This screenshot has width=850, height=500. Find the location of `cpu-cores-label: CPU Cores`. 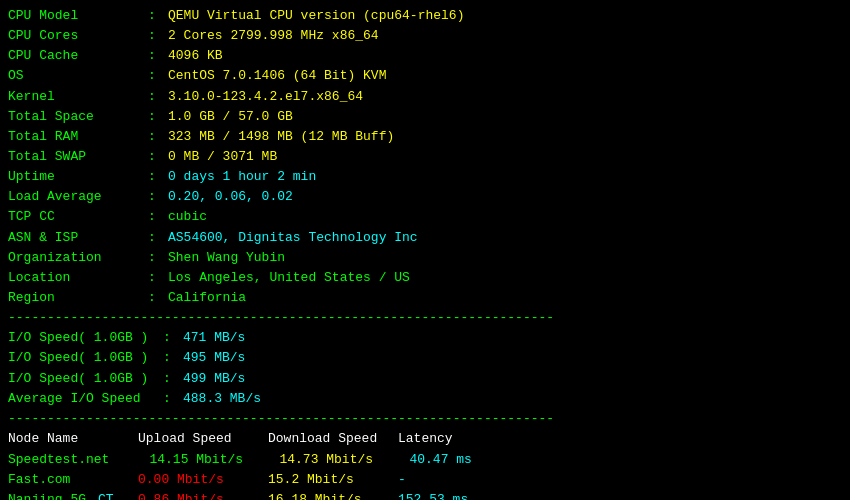

cpu-cores-label: CPU Cores is located at coordinates (78, 36).